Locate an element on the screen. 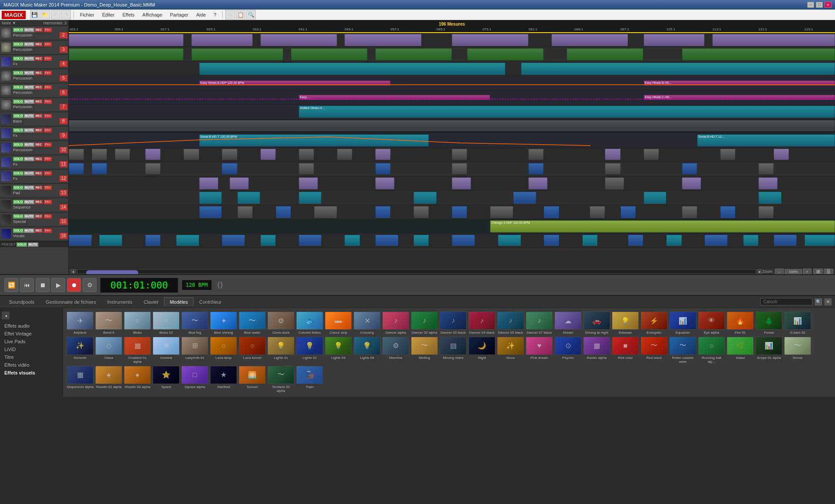 The width and height of the screenshot is (835, 504). media-item-49: 🌿 Salad is located at coordinates (740, 350).